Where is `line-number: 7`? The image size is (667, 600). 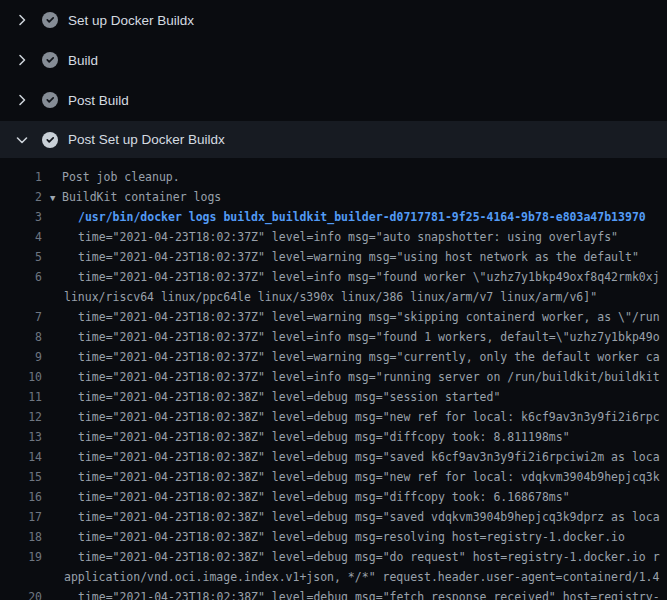 line-number: 7 is located at coordinates (21, 317).